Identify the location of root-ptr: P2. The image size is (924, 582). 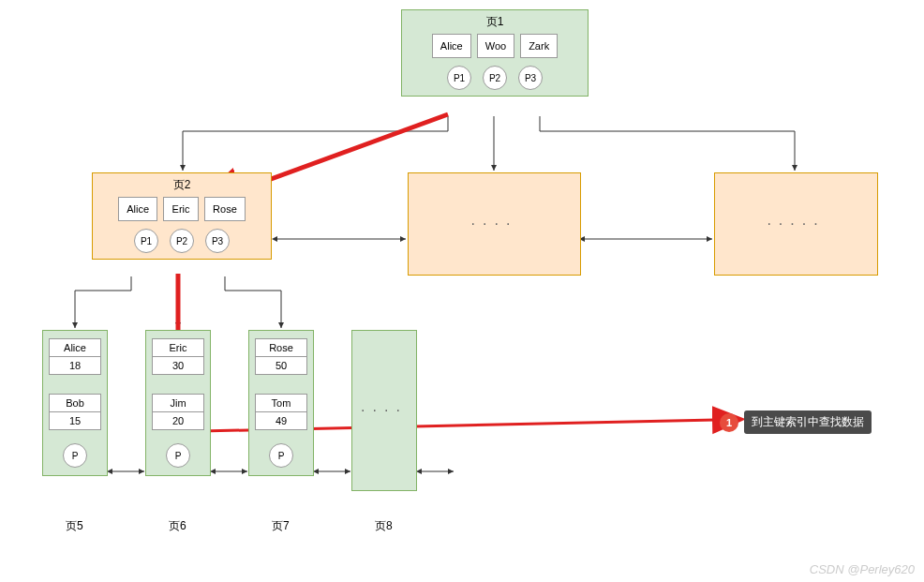
(495, 78).